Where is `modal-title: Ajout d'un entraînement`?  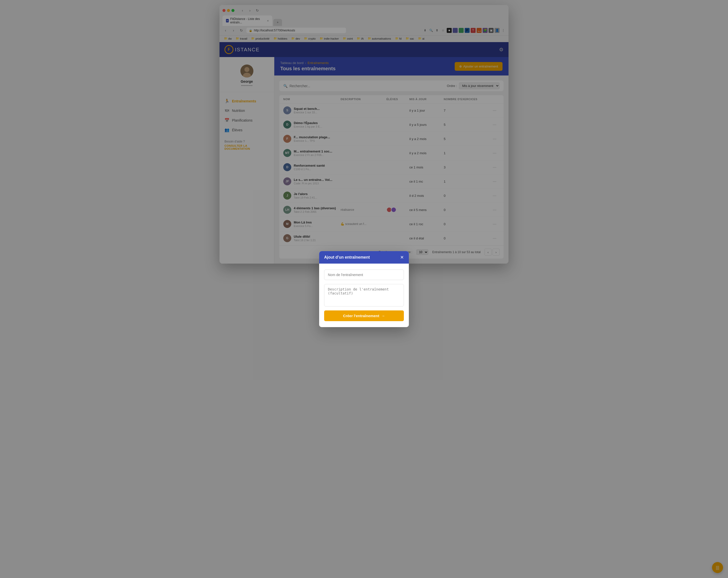
modal-title: Ajout d'un entraînement is located at coordinates (347, 257).